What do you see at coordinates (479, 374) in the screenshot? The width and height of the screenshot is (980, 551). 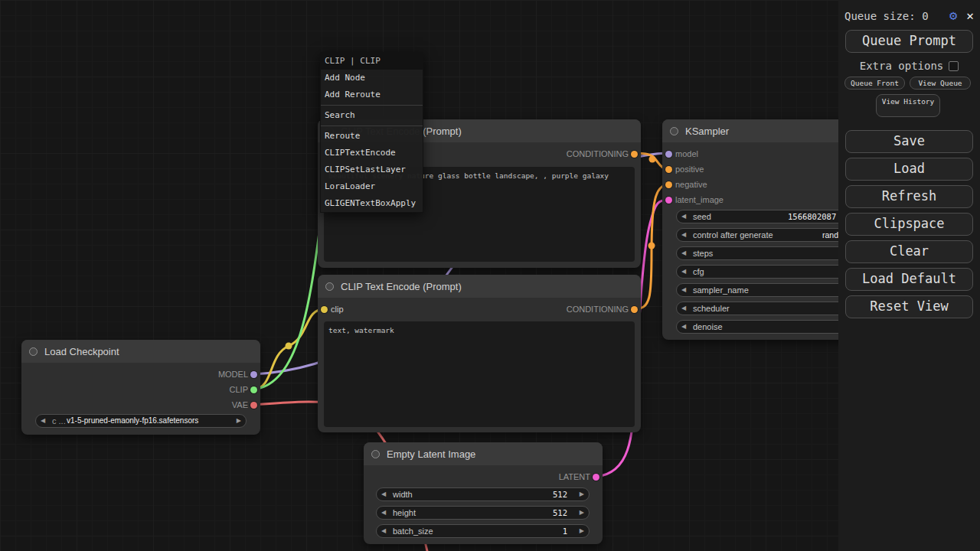 I see `prompt-textarea: text, watermark` at bounding box center [479, 374].